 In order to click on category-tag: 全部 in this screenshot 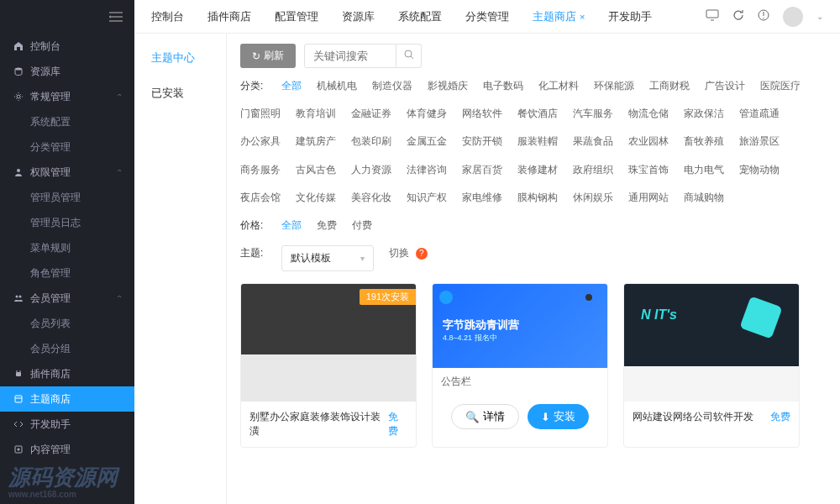, I will do `click(291, 86)`.